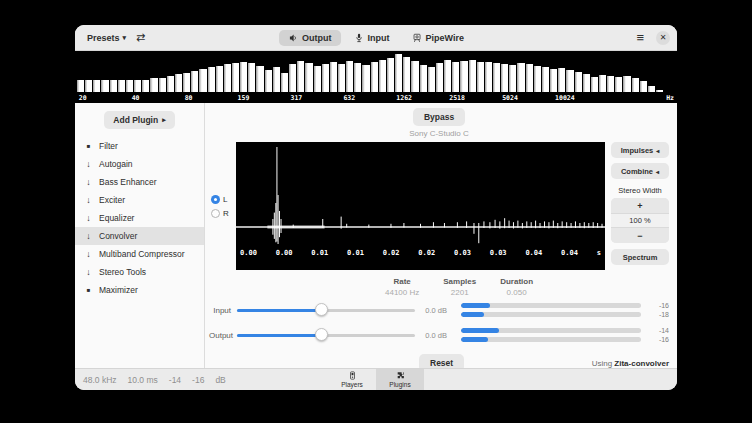  I want to click on plugin-item-label: Exciter, so click(112, 200).